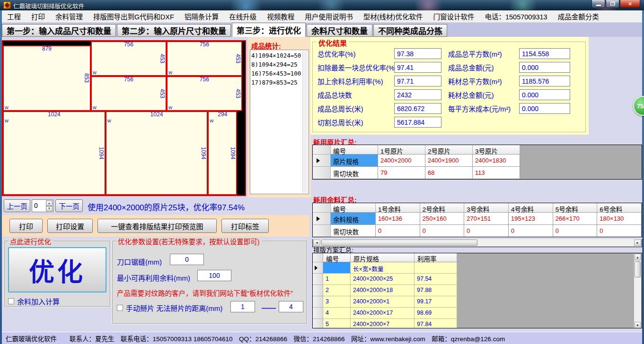 The image size is (644, 344). I want to click on print-button-0: 打印, so click(26, 226).